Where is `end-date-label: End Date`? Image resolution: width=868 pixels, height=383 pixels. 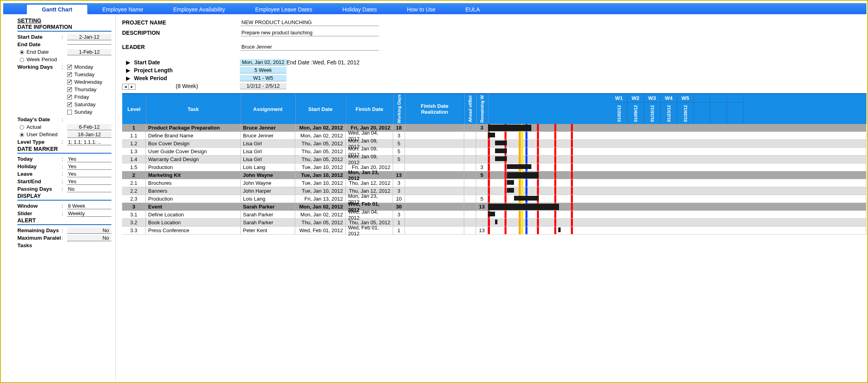
end-date-label: End Date is located at coordinates (40, 44).